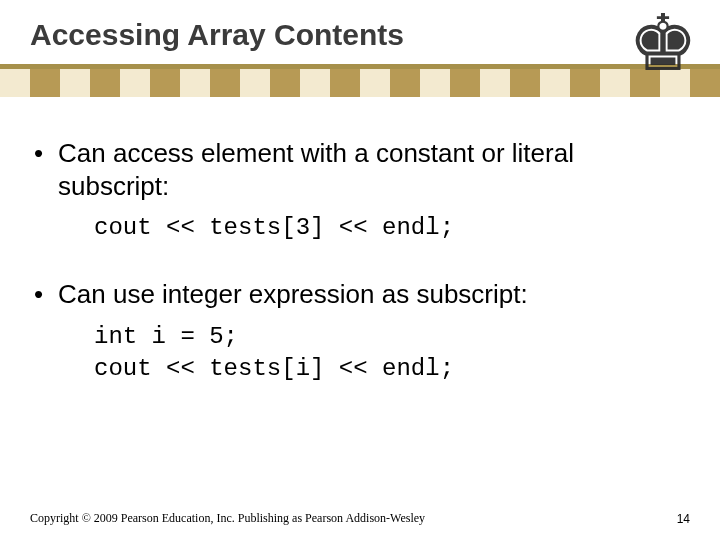 The width and height of the screenshot is (720, 540). I want to click on code-block: cout << tests[3] << endl;, so click(388, 228).